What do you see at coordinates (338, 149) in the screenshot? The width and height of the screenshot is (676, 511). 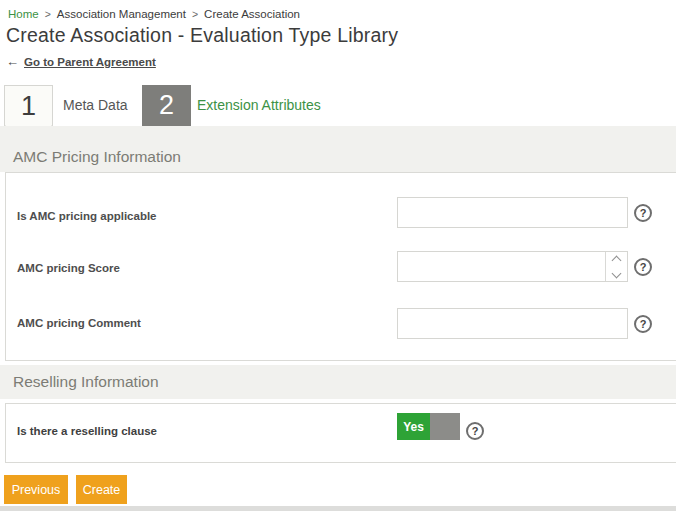 I see `amc-pricing-section-header: AMC Pricing Information` at bounding box center [338, 149].